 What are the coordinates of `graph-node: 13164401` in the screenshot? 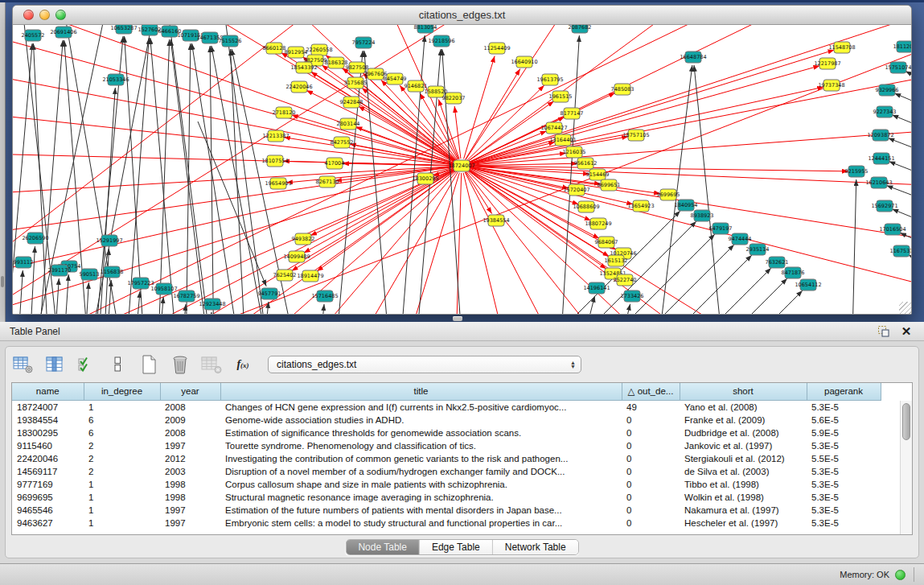 It's located at (563, 140).